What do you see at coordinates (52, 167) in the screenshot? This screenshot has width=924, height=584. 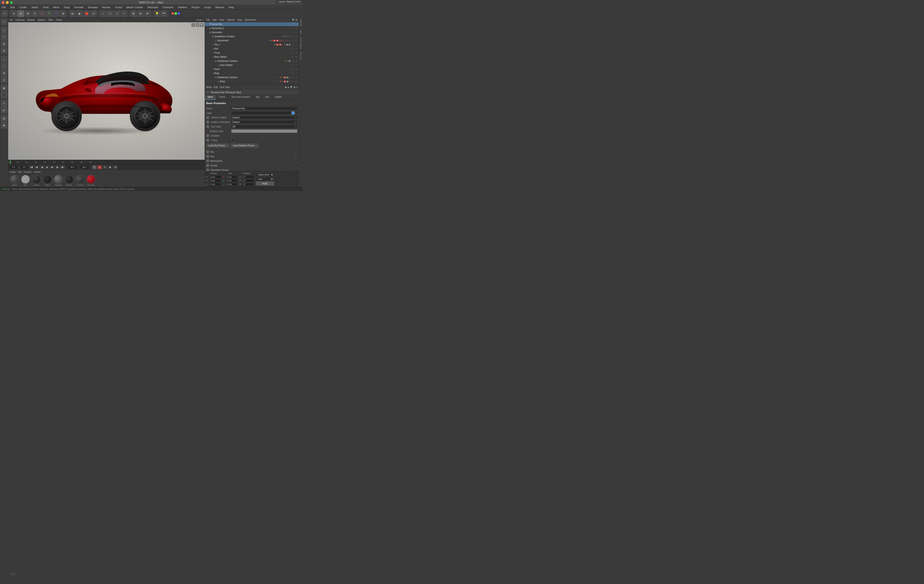 I see `play-fwd: ▶` at bounding box center [52, 167].